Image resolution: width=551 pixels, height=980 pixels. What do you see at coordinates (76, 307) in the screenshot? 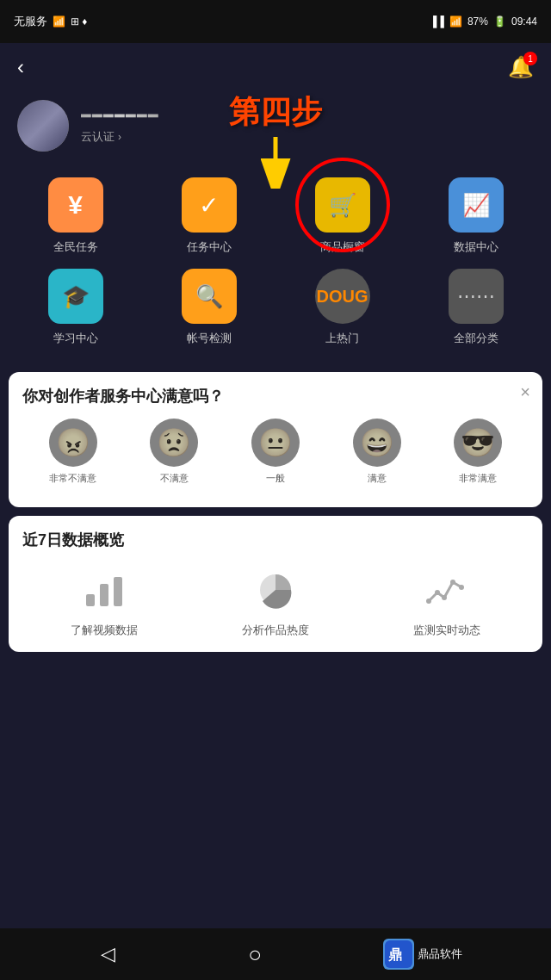
I see `menu-item-xuexi: 🎓 学习中心` at bounding box center [76, 307].